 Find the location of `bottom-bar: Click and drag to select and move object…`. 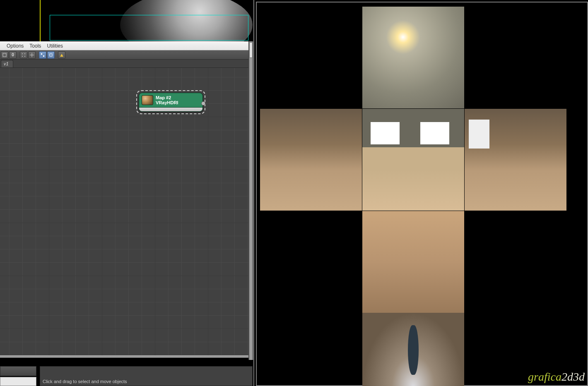

bottom-bar: Click and drag to select and move object… is located at coordinates (126, 371).